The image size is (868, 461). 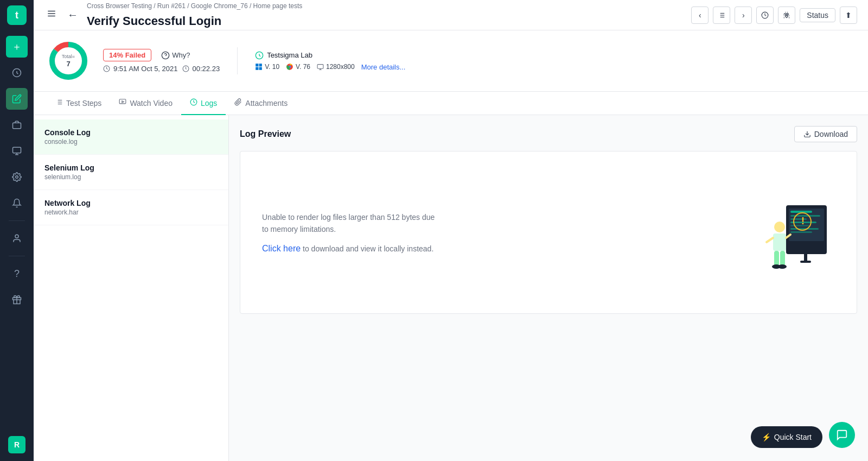 I want to click on test-steps-icon, so click(x=59, y=103).